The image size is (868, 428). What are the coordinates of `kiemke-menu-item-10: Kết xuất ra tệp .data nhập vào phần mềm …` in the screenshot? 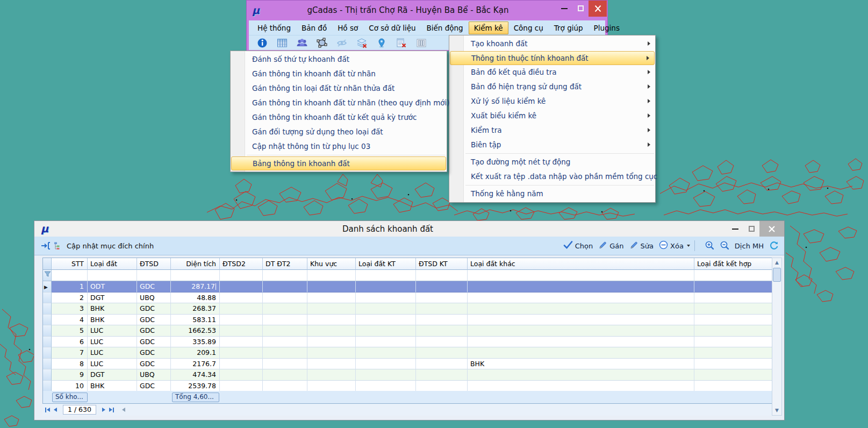 It's located at (553, 176).